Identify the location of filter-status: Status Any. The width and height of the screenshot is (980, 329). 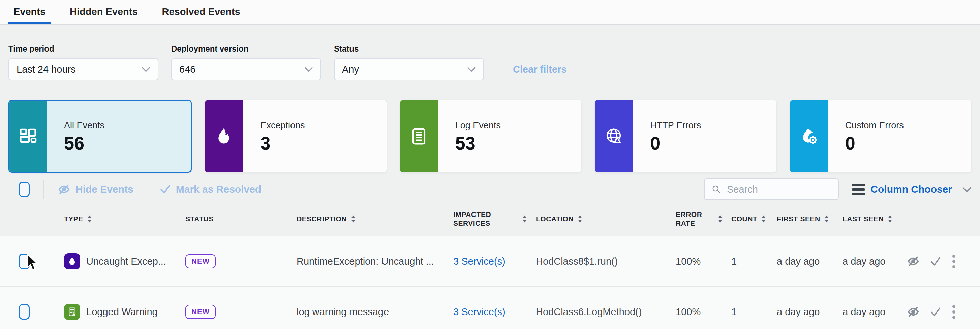
(409, 62).